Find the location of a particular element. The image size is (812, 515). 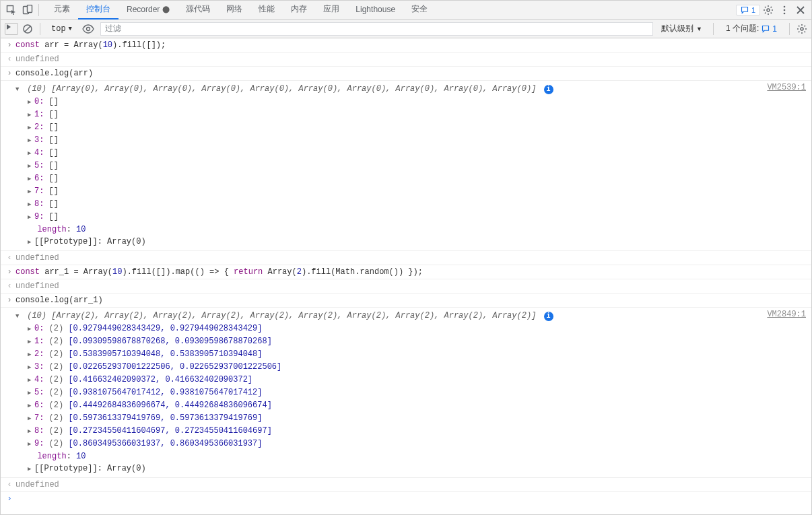

array-item: ▶7: [] is located at coordinates (395, 191).